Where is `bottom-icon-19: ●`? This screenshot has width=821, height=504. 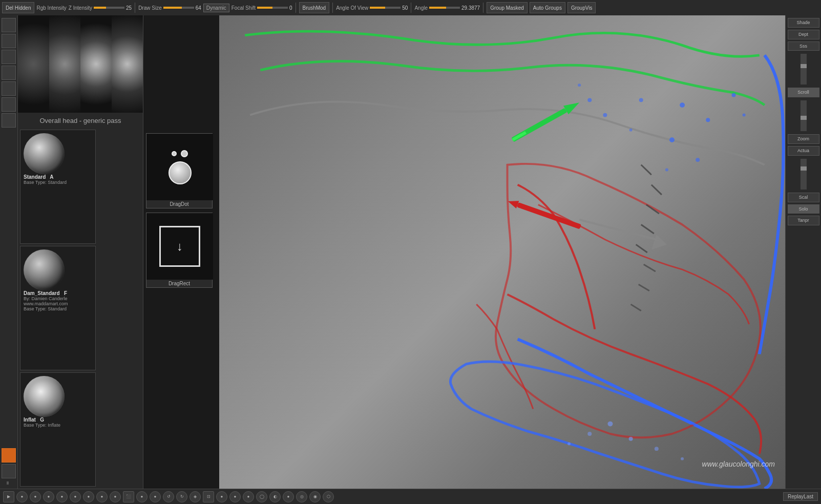 bottom-icon-19: ● is located at coordinates (248, 497).